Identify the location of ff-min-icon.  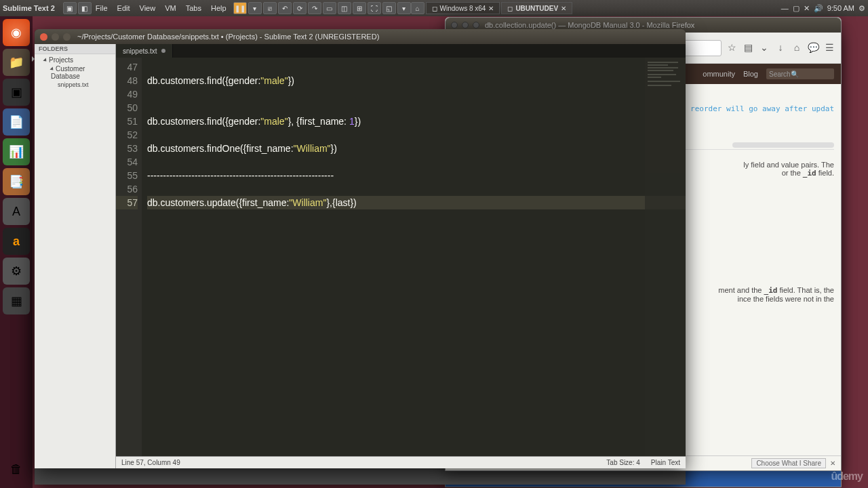
(465, 25).